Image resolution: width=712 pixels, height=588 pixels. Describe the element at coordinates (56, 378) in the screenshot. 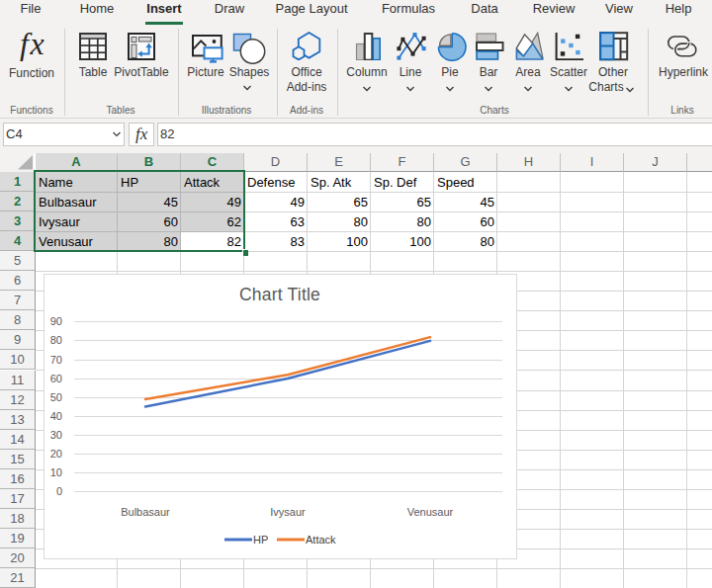

I see `svg-text: 60` at that location.